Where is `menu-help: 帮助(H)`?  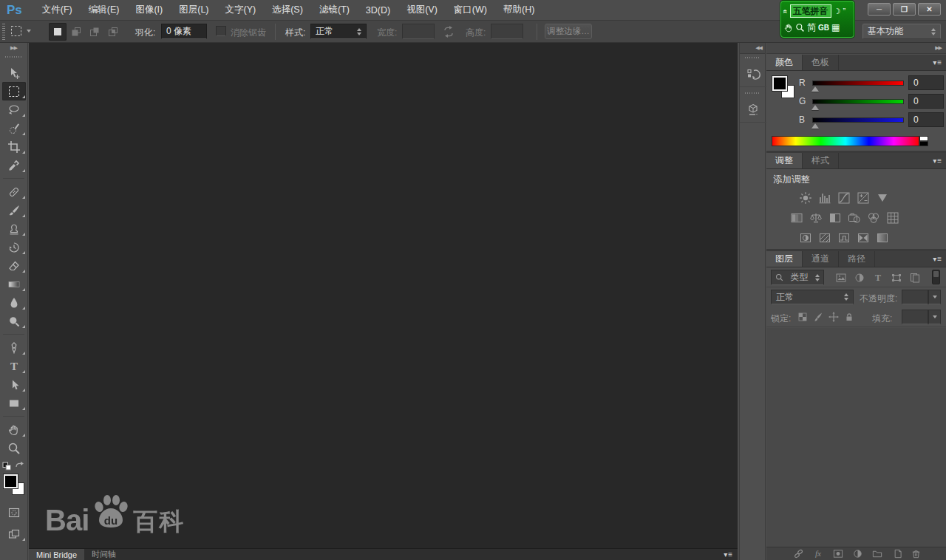 menu-help: 帮助(H) is located at coordinates (519, 10).